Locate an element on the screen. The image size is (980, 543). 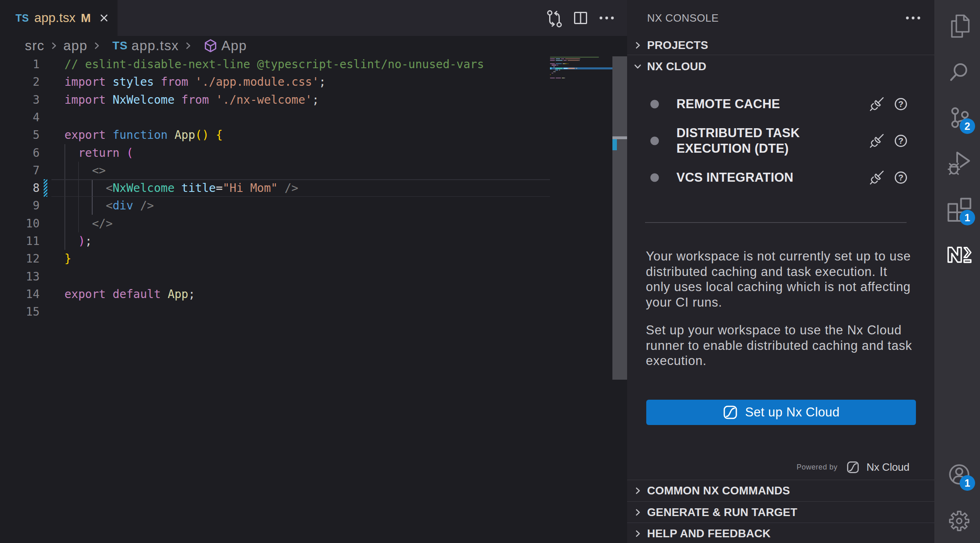
section-generate-run-target: GENERATE & RUN TARGET is located at coordinates (781, 512).